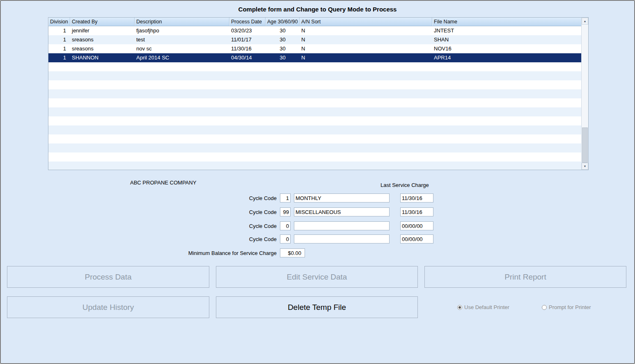  Describe the element at coordinates (318, 226) in the screenshot. I see `cycle-code-row-3: Cycle Code` at that location.